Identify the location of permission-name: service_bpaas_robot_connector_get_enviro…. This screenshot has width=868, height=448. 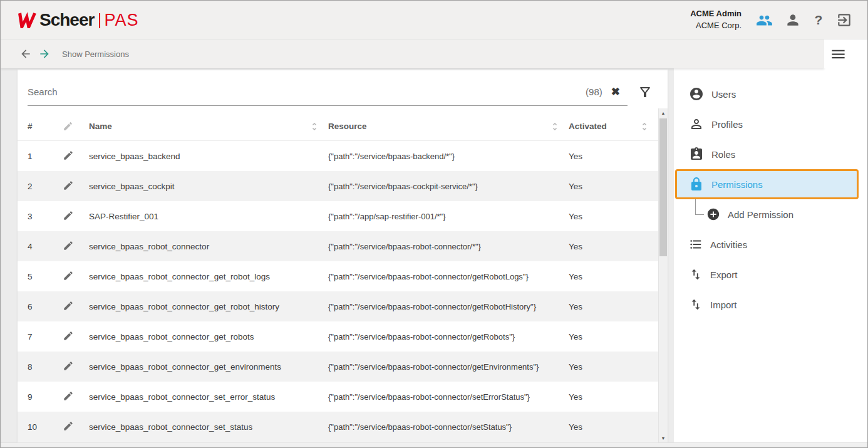
(209, 367).